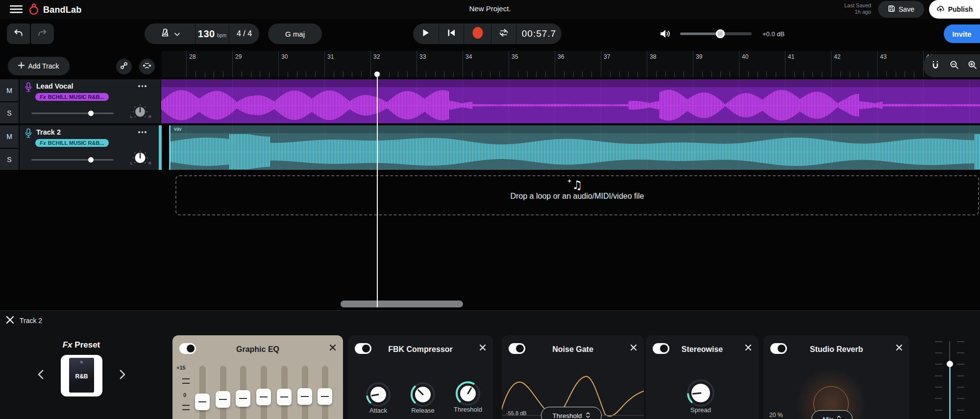 Image resolution: width=980 pixels, height=419 pixels. Describe the element at coordinates (10, 321) in the screenshot. I see `close-panel-button` at that location.